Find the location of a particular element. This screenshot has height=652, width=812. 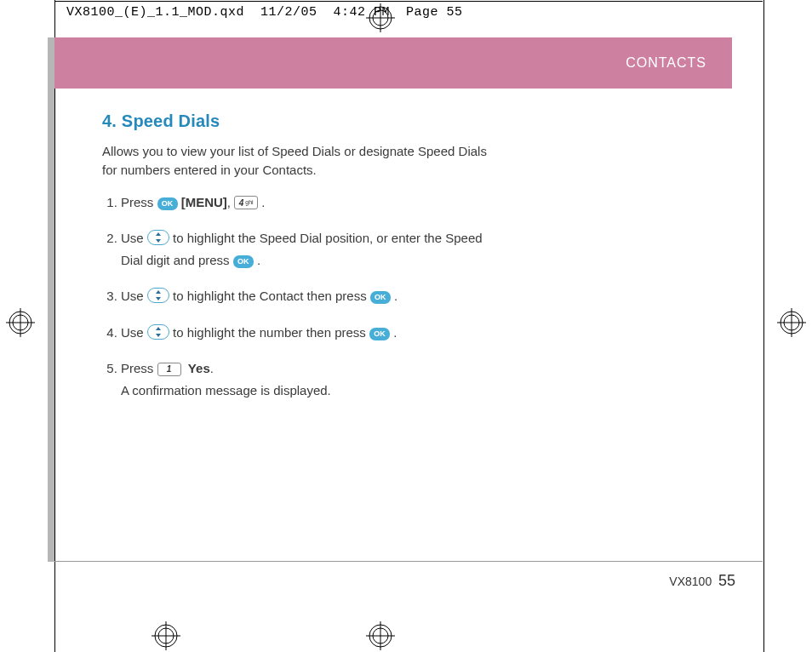

step-text: A confirmation message is displayed. is located at coordinates (226, 390).